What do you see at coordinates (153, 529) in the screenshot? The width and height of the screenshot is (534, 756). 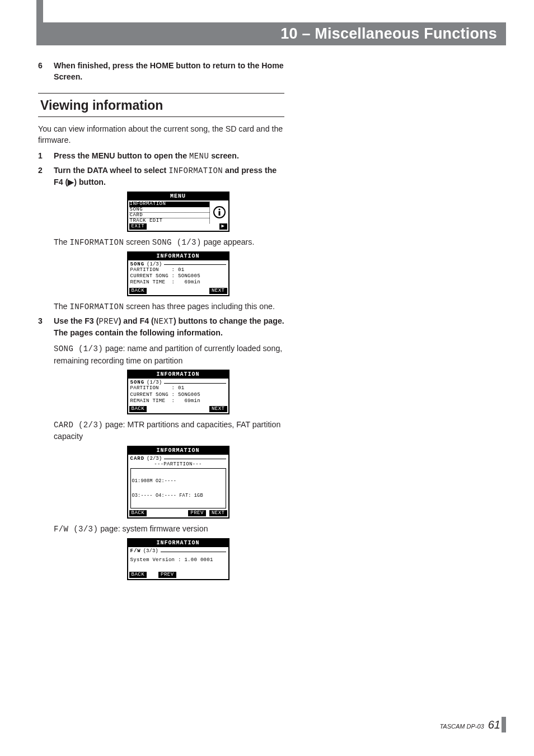 I see `text-fragment: page: system firmware version` at bounding box center [153, 529].